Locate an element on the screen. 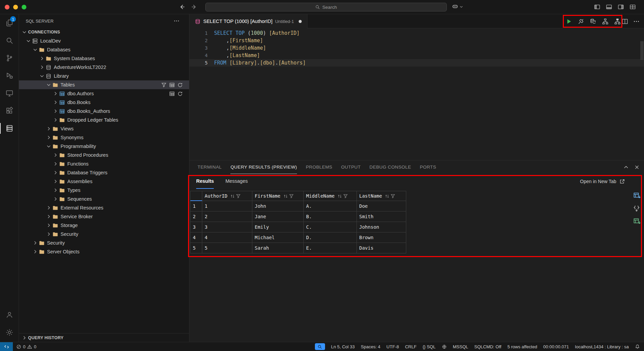  activity-item-source-control is located at coordinates (9, 58).